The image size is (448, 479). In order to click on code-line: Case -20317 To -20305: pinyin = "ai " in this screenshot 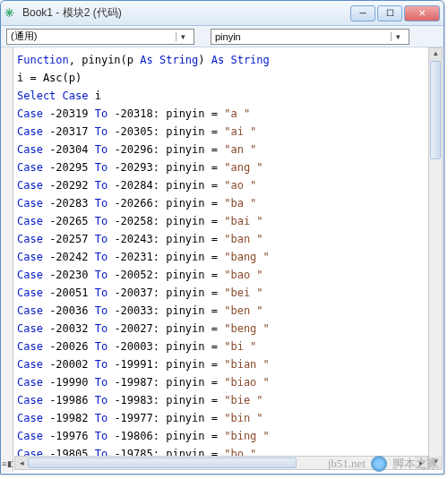, I will do `click(228, 132)`.